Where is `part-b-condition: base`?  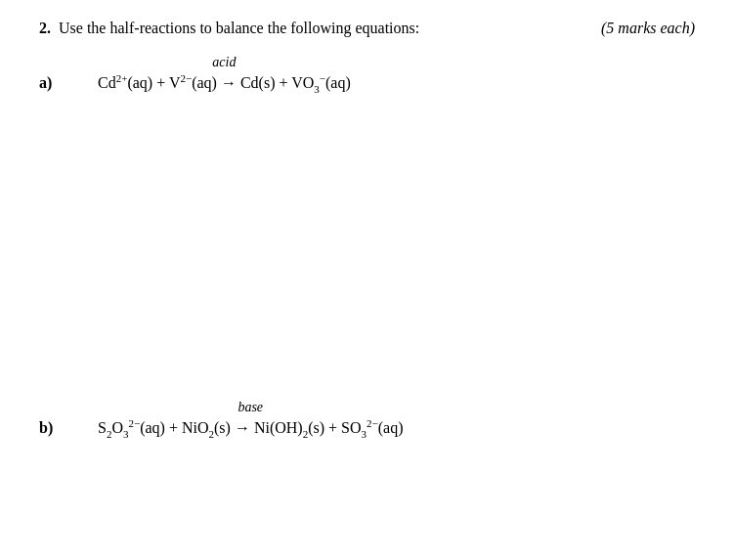
part-b-condition: base is located at coordinates (250, 408).